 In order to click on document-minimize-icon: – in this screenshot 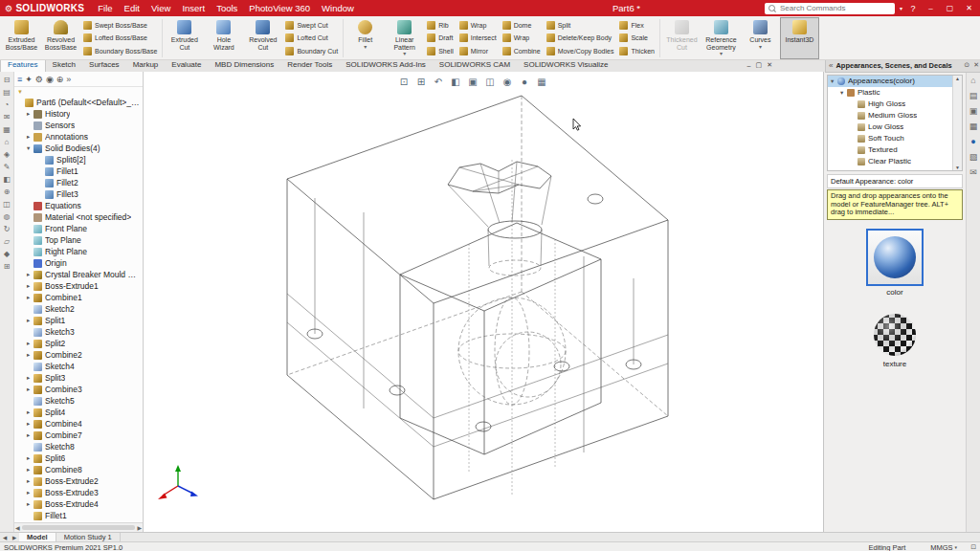, I will do `click(749, 65)`.